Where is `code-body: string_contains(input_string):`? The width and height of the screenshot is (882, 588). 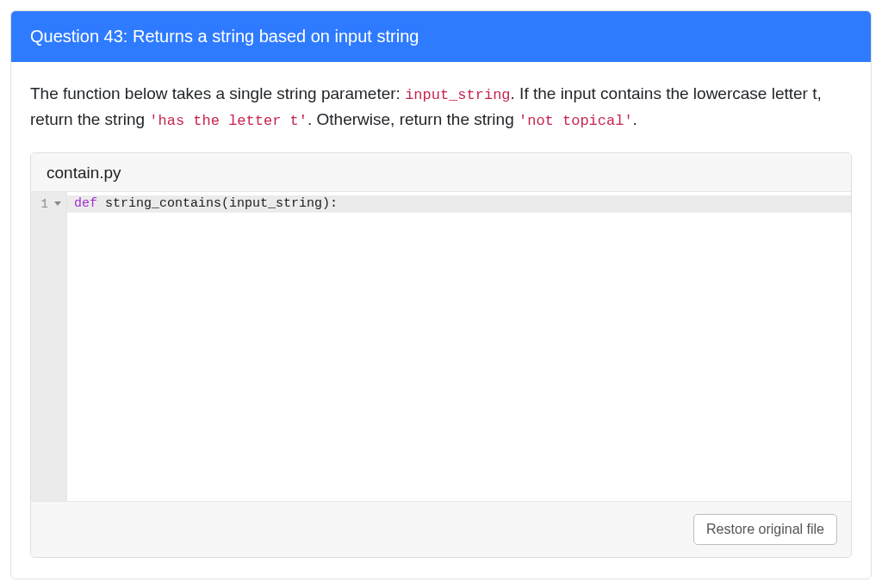 code-body: string_contains(input_string): is located at coordinates (221, 203).